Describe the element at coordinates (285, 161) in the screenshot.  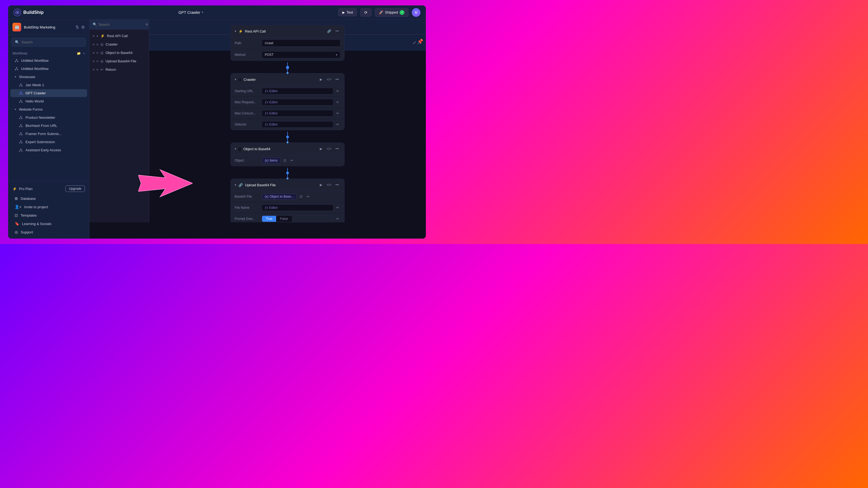
I see `copy-object: ⊡` at that location.